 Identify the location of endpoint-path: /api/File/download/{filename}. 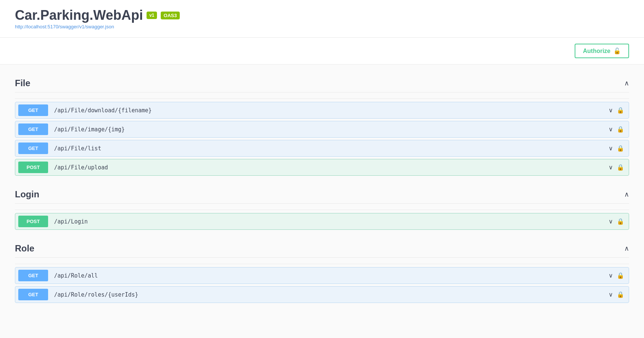
(330, 110).